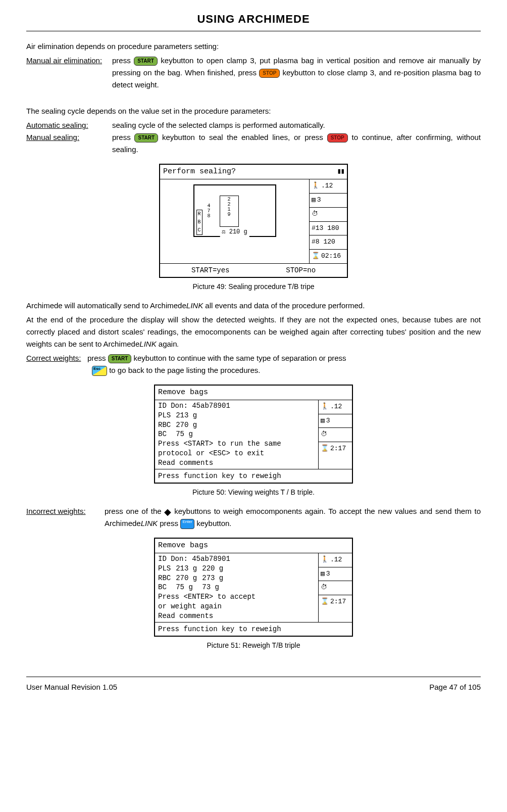 The image size is (507, 812). What do you see at coordinates (254, 492) in the screenshot?
I see `caption-50: Picture 50: Viewing weights T / B triple…` at bounding box center [254, 492].